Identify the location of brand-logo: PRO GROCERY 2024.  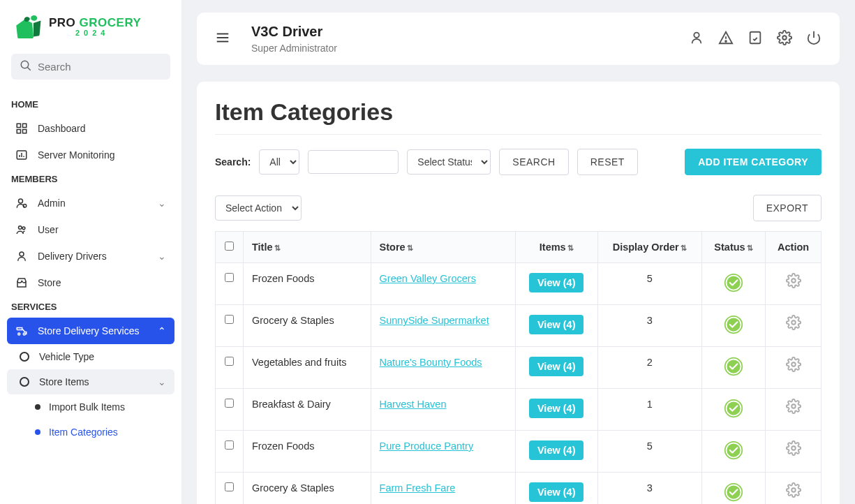
(91, 32).